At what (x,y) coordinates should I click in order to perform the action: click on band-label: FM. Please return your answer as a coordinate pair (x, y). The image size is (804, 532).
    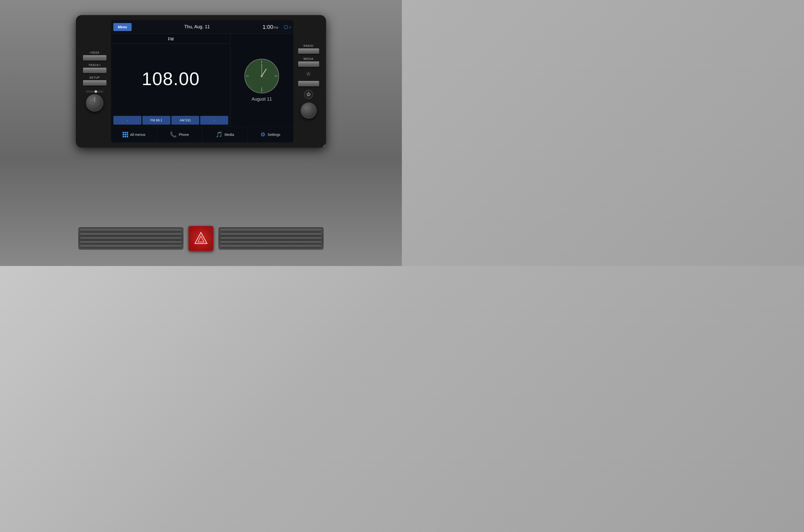
    Looking at the image, I should click on (171, 40).